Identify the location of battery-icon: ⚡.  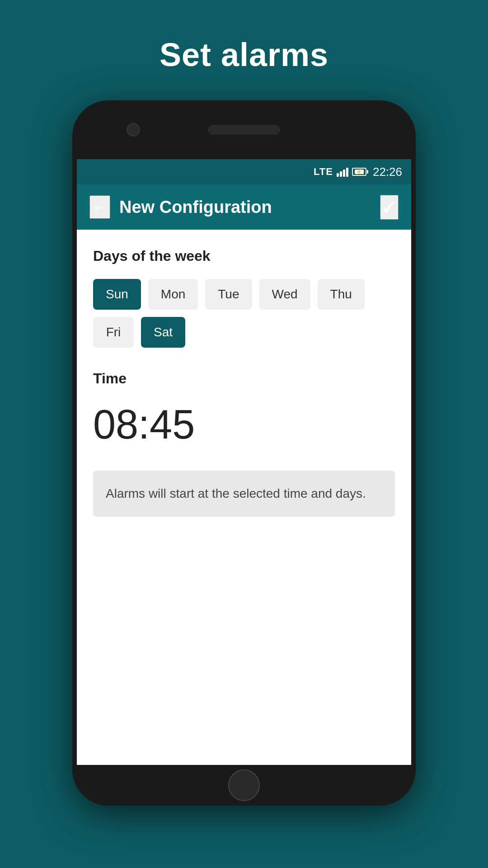
(359, 172).